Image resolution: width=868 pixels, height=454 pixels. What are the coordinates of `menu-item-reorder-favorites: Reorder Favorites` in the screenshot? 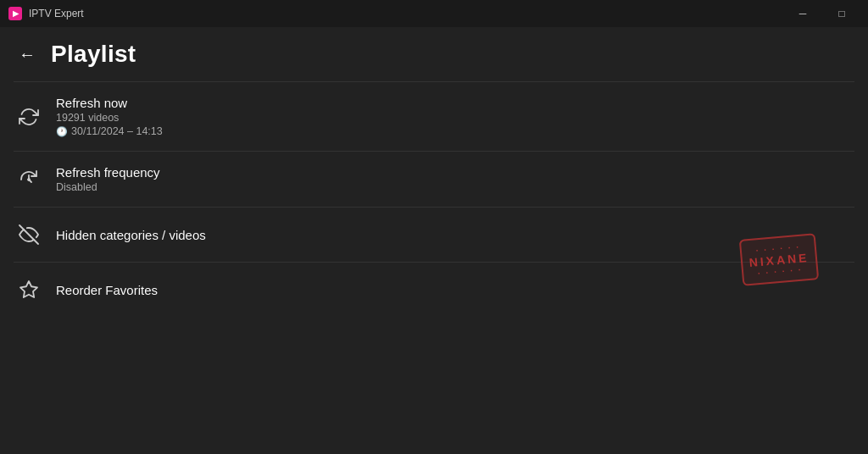 It's located at (434, 290).